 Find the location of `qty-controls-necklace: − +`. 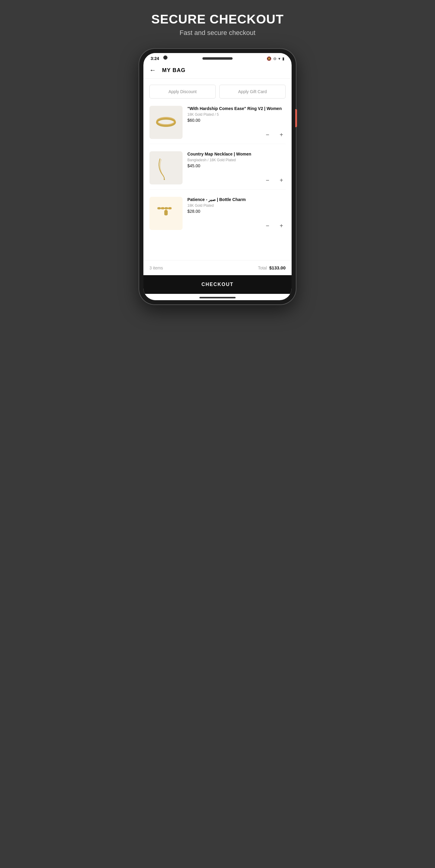

qty-controls-necklace: − + is located at coordinates (274, 180).